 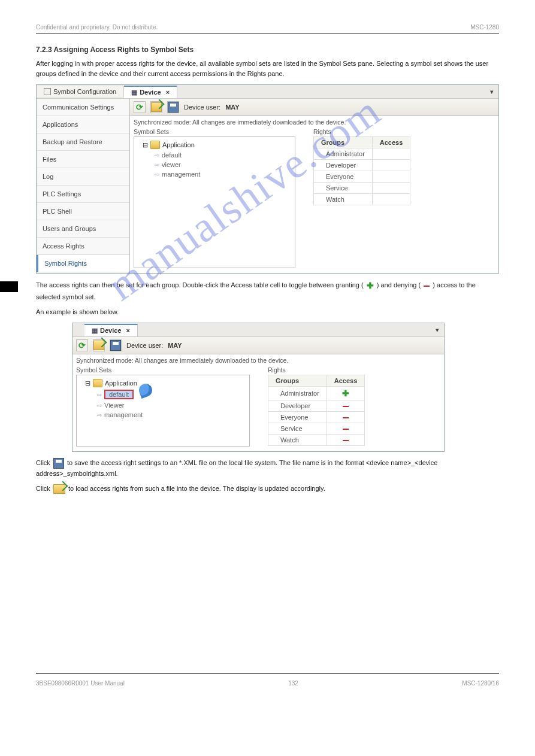 What do you see at coordinates (83, 212) in the screenshot?
I see `sidebar-item-plc-shell: PLC Shell` at bounding box center [83, 212].